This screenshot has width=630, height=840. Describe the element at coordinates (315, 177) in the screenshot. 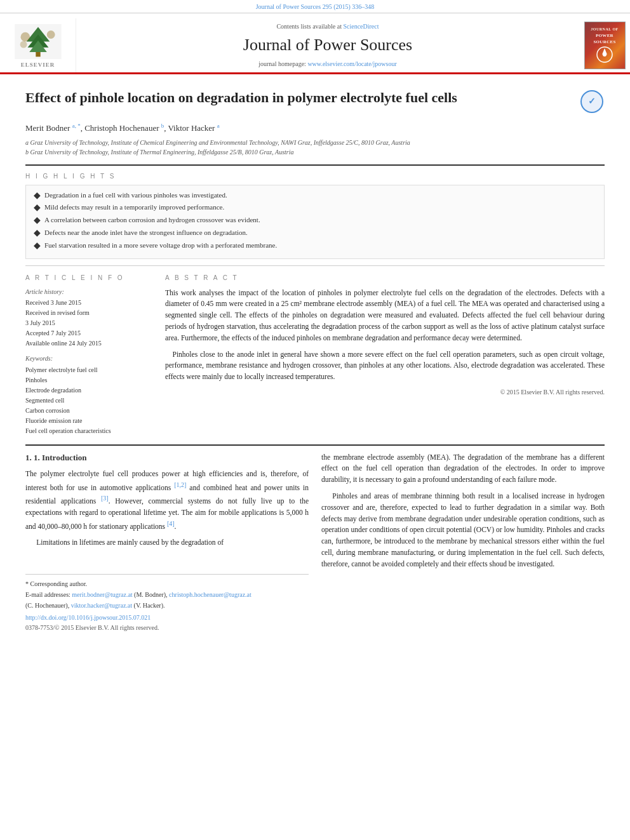

I see `highlights-title: H I G H L I G H T S` at that location.